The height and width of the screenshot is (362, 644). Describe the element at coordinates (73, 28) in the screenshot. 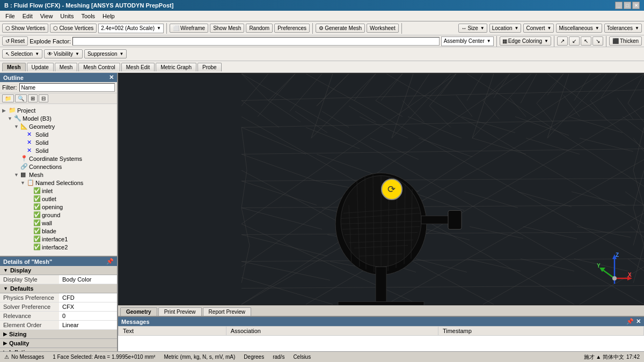

I see `close-vertices-button: ⬡ Close Vertices` at that location.